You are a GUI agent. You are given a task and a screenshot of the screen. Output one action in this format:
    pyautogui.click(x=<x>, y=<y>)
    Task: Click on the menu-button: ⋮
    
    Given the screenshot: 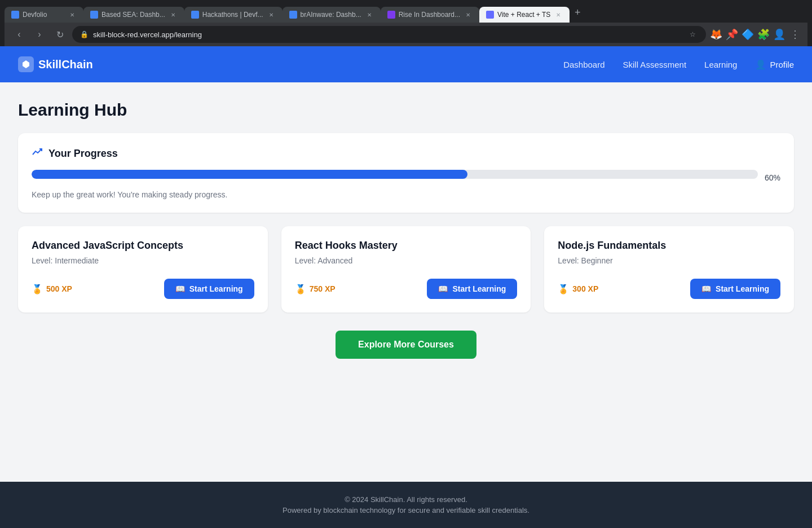 What is the action you would take?
    pyautogui.click(x=795, y=34)
    